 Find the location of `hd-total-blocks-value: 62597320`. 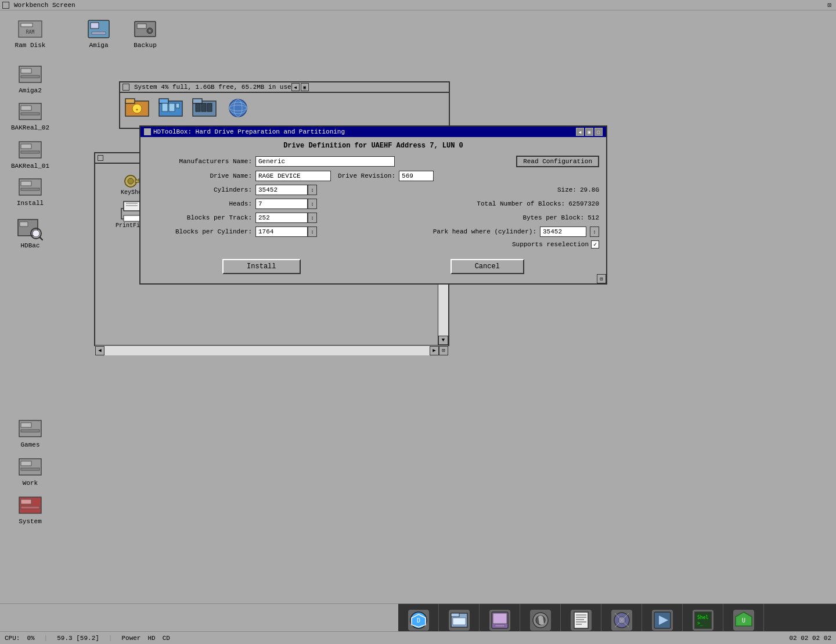

hd-total-blocks-value: 62597320 is located at coordinates (584, 204).